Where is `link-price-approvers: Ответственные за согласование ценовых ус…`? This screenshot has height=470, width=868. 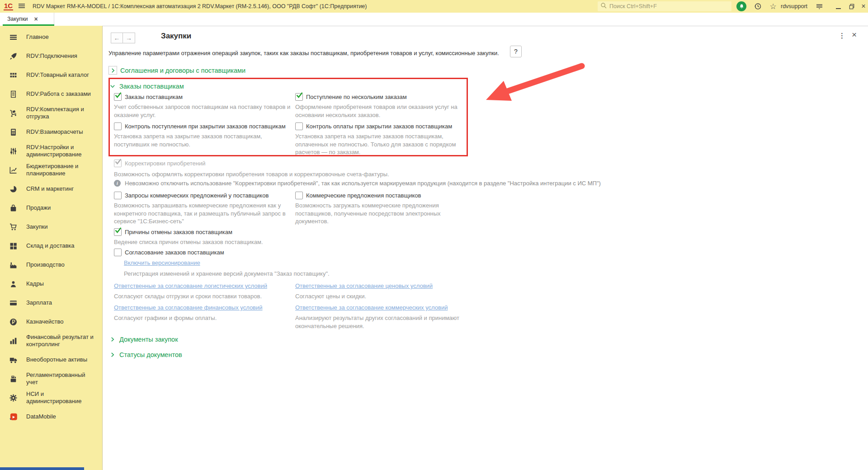 link-price-approvers: Ответственные за согласование ценовых ус… is located at coordinates (364, 286).